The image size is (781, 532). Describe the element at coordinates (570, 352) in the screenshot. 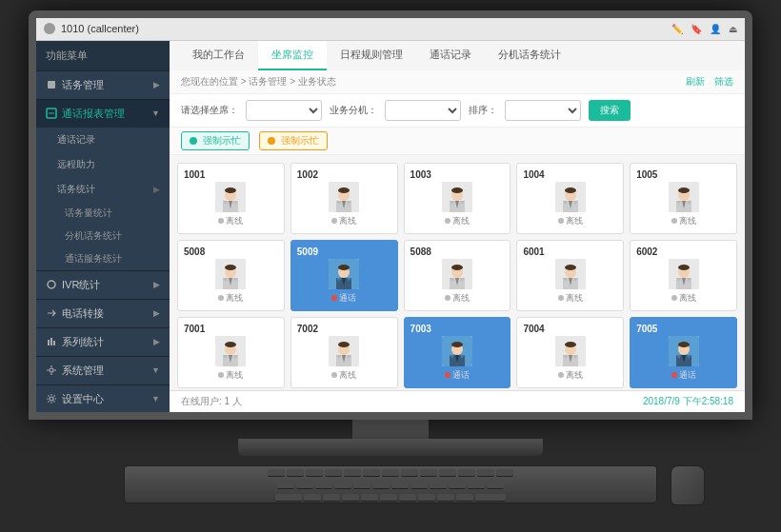

I see `agent-card: 7004` at that location.